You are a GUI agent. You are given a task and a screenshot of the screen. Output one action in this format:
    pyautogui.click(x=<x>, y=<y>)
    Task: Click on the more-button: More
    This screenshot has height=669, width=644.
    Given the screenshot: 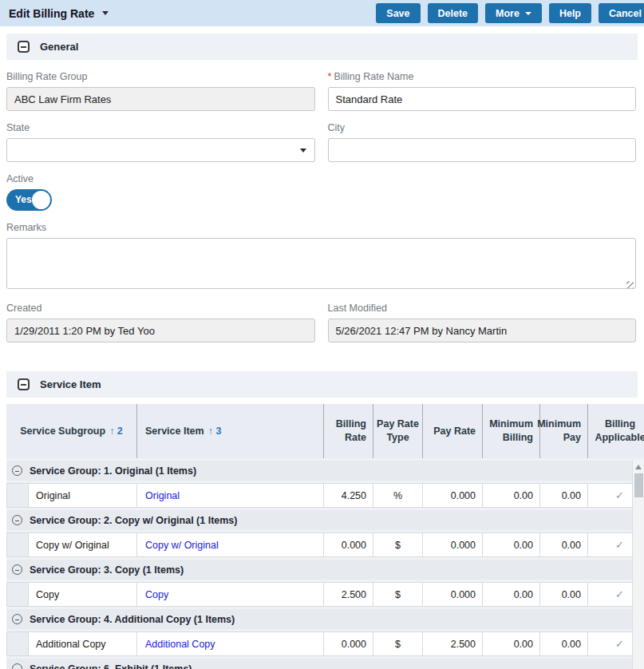 What is the action you would take?
    pyautogui.click(x=514, y=13)
    